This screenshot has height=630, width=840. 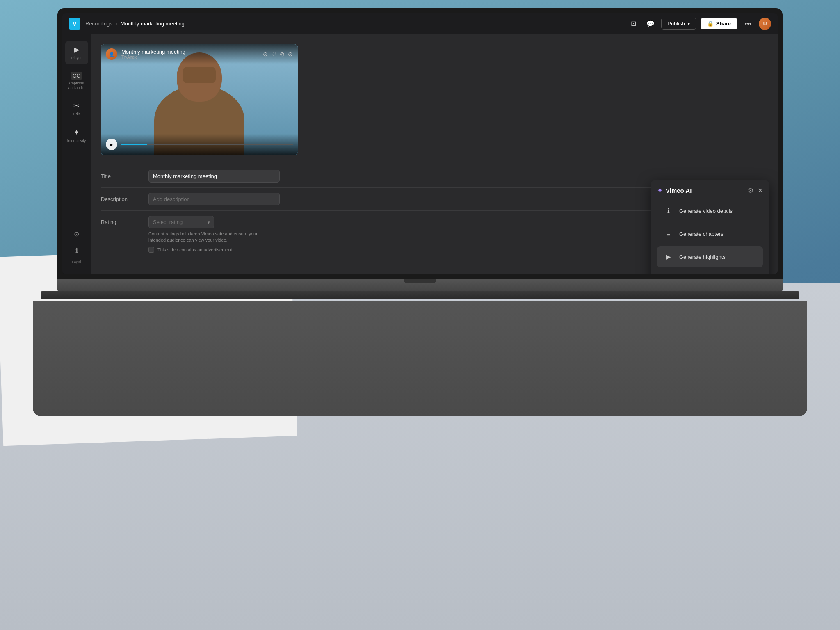 I want to click on video-controls: ▶, so click(x=199, y=144).